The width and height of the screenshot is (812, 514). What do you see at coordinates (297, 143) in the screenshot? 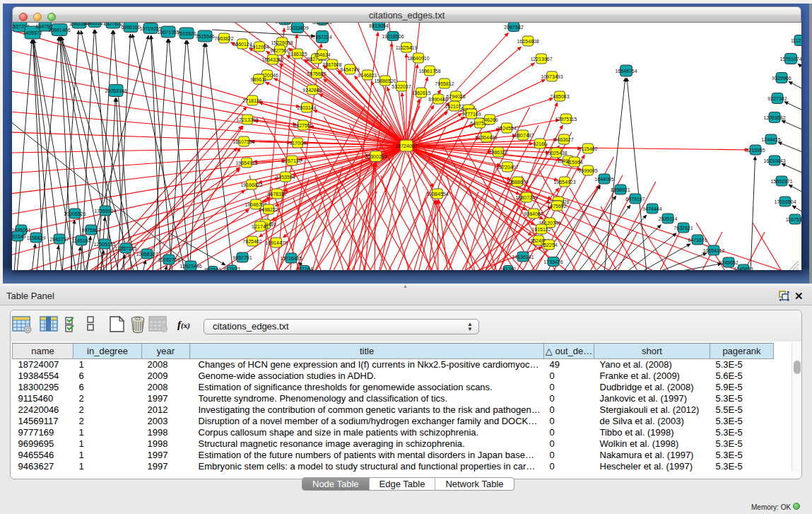
I see `svg-text: 917004` at bounding box center [297, 143].